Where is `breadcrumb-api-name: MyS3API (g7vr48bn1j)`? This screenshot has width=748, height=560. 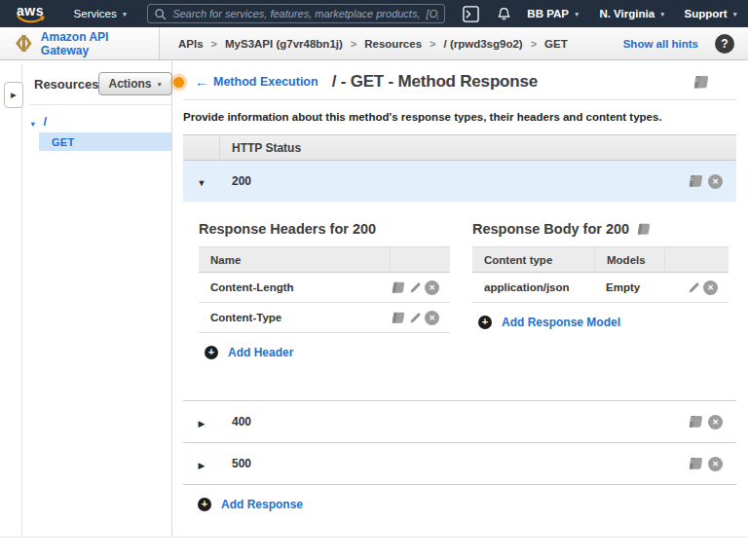
breadcrumb-api-name: MyS3API (g7vr48bn1j) is located at coordinates (284, 44).